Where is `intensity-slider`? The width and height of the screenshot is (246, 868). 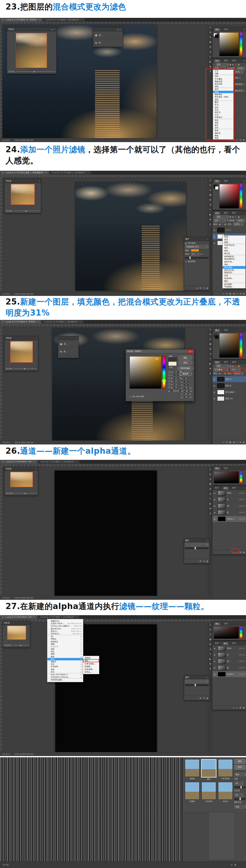
intensity-slider is located at coordinates (240, 787).